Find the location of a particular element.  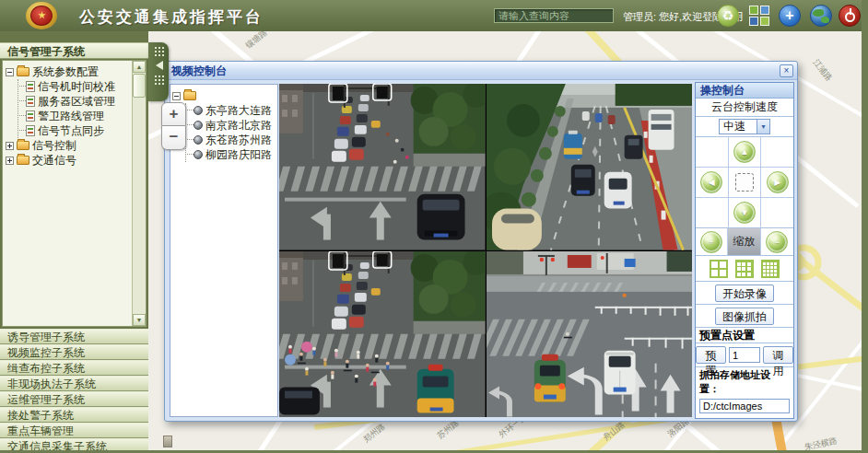

tree-node-root: 系统参数配置 is located at coordinates (68, 72).